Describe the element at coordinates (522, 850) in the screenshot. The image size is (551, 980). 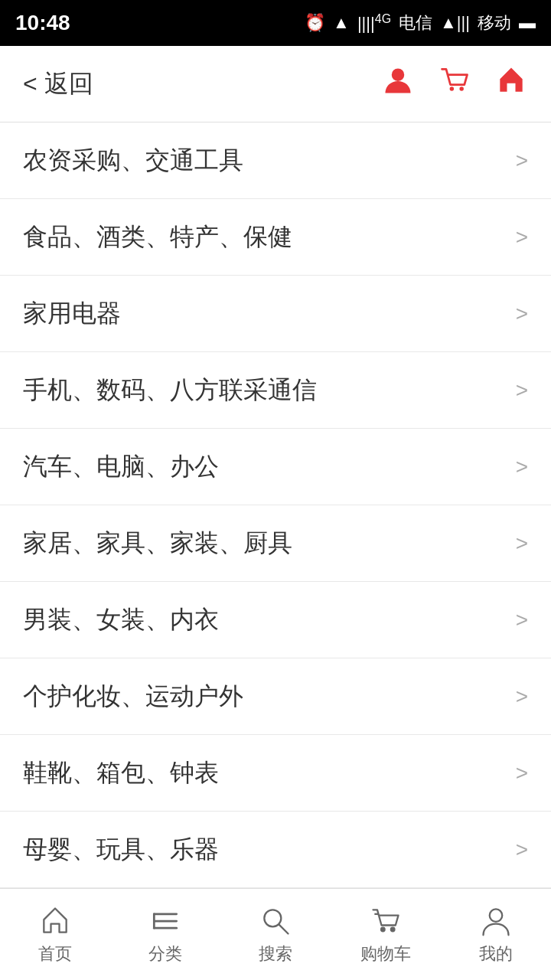
I see `category-arrow-9: >` at that location.